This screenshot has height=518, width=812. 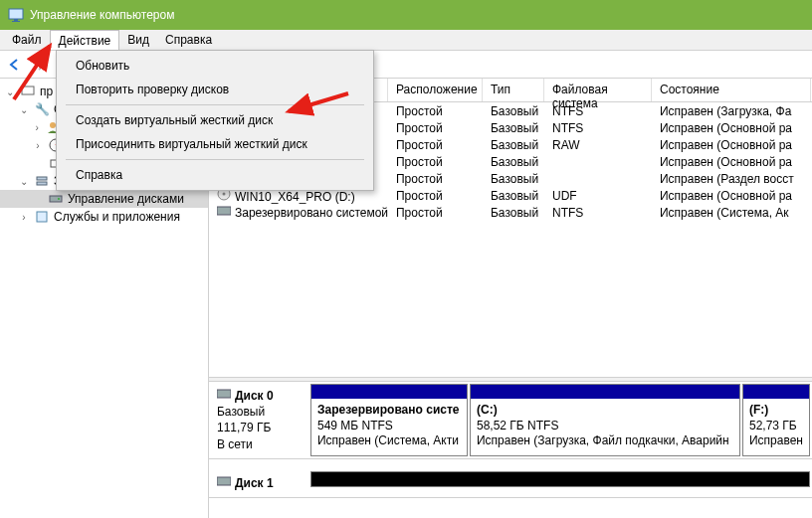 I want to click on partition: Зарезервировано систе 549 МБ NTFS Исправ…, so click(x=389, y=420).